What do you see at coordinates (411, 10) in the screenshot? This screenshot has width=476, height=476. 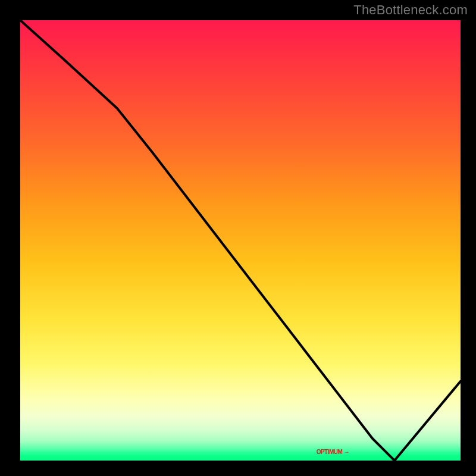 I see `attribution-text: TheBottleneck.com` at bounding box center [411, 10].